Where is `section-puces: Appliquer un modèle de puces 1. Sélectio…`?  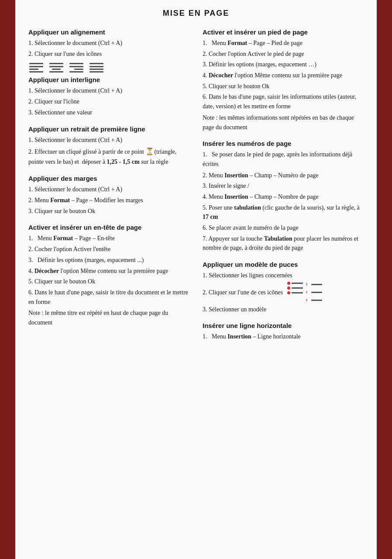 section-puces: Appliquer un modèle de puces 1. Sélectio… is located at coordinates (283, 287).